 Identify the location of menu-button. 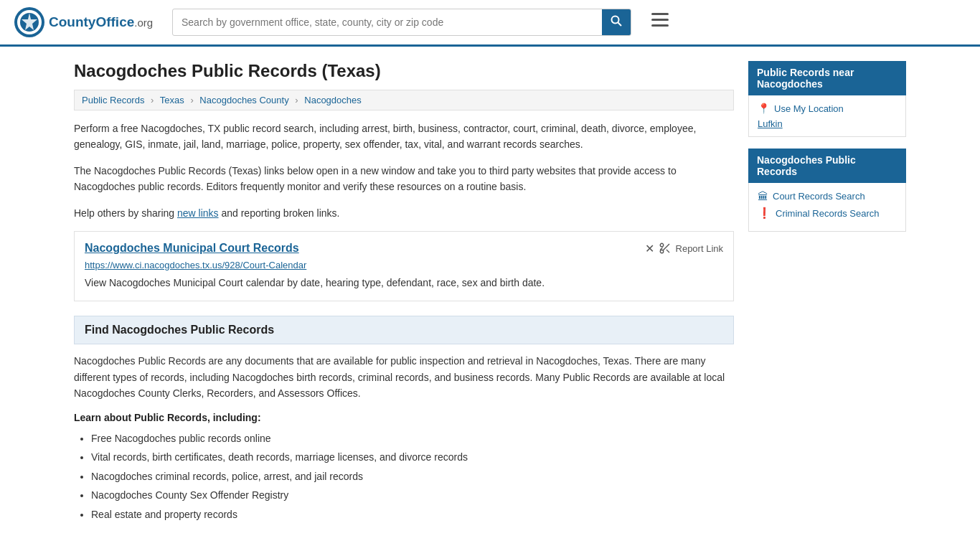
(660, 22).